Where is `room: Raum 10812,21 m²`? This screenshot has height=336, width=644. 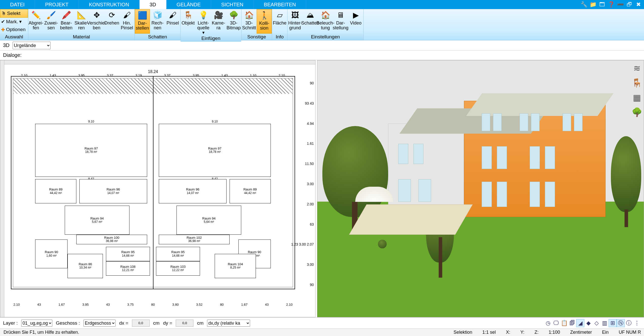
room: Raum 10812,21 m² is located at coordinates (128, 268).